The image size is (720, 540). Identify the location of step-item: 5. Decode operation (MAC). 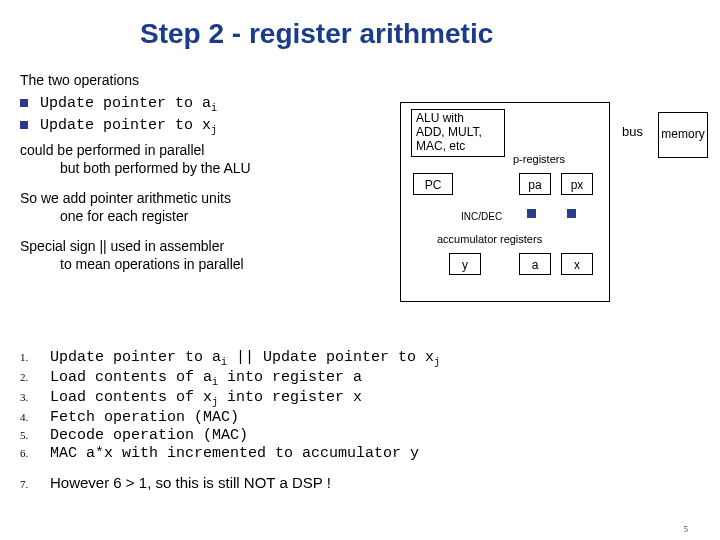
(360, 436).